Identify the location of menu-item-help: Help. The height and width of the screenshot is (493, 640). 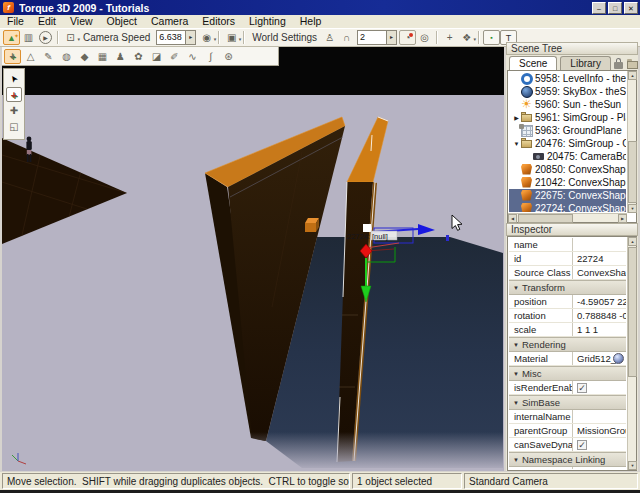
(311, 22).